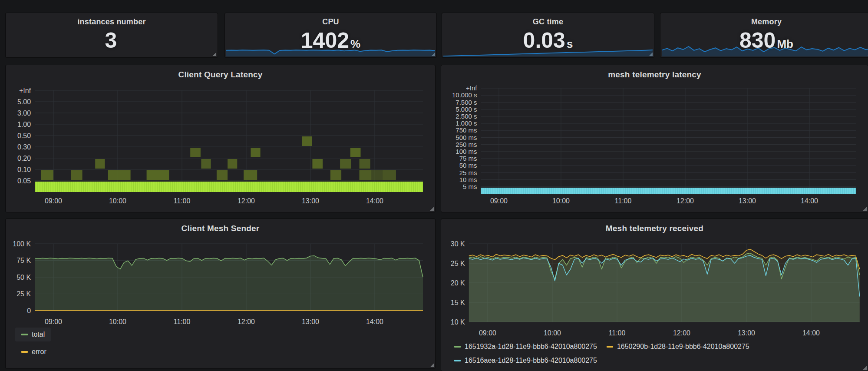 This screenshot has width=868, height=371. What do you see at coordinates (221, 273) in the screenshot?
I see `client-mesh-sender-graph: 100 K75 K50 K25 K009:0010:0011:0012:0013…` at bounding box center [221, 273].